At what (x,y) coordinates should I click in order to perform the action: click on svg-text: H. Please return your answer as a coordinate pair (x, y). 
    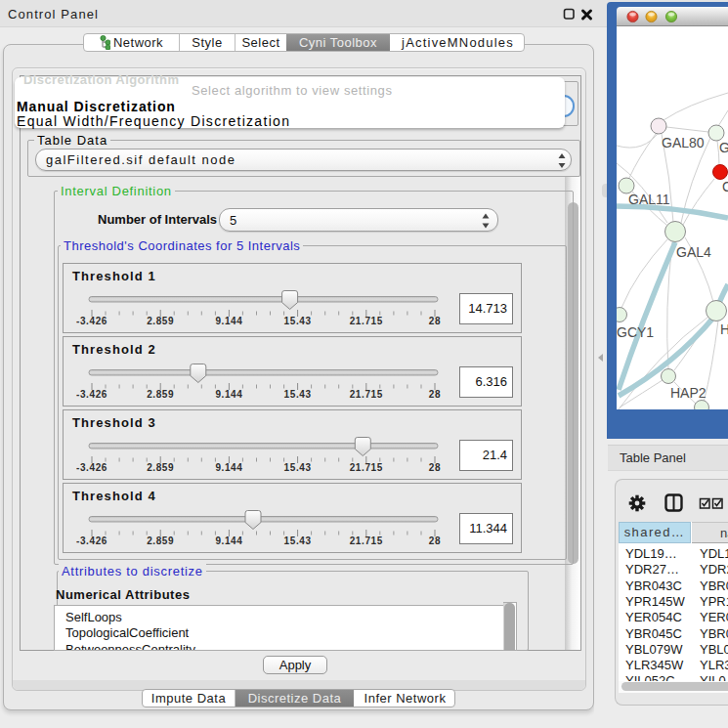
    Looking at the image, I should click on (724, 329).